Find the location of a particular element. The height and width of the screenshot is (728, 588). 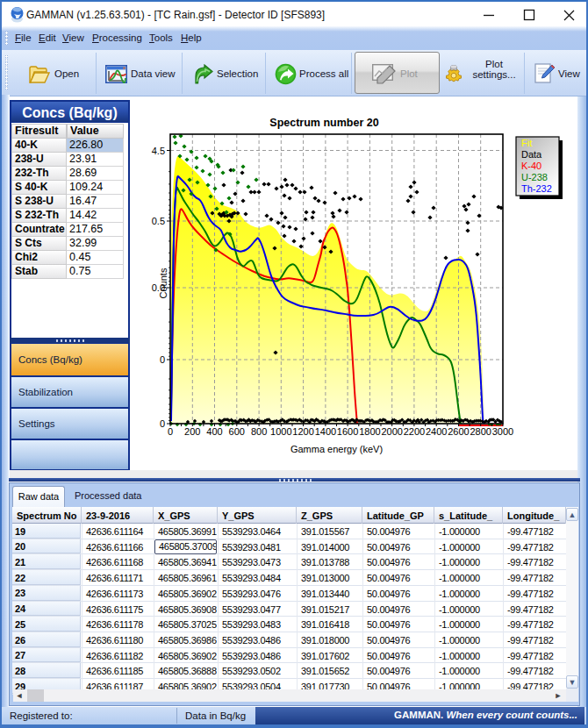

svg-text: Counts is located at coordinates (163, 282).